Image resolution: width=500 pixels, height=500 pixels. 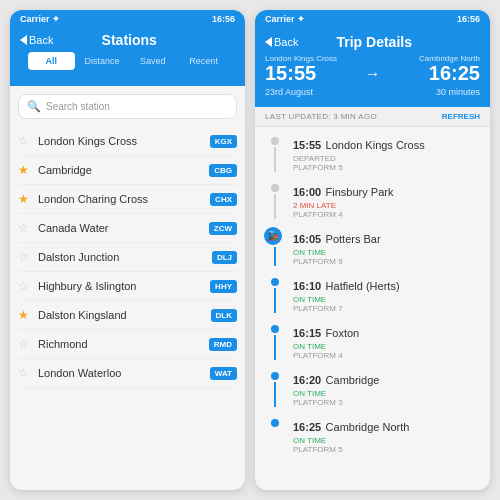 I want to click on station-code-7: RMD, so click(x=223, y=344).